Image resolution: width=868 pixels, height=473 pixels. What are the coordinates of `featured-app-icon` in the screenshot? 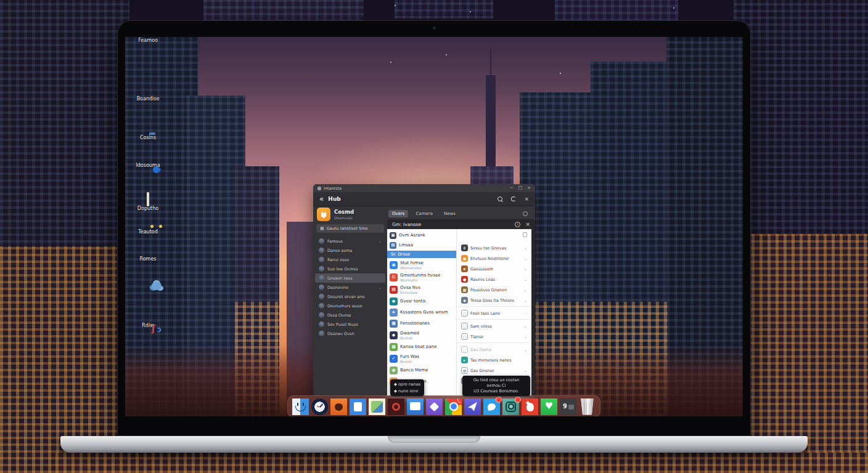 It's located at (324, 214).